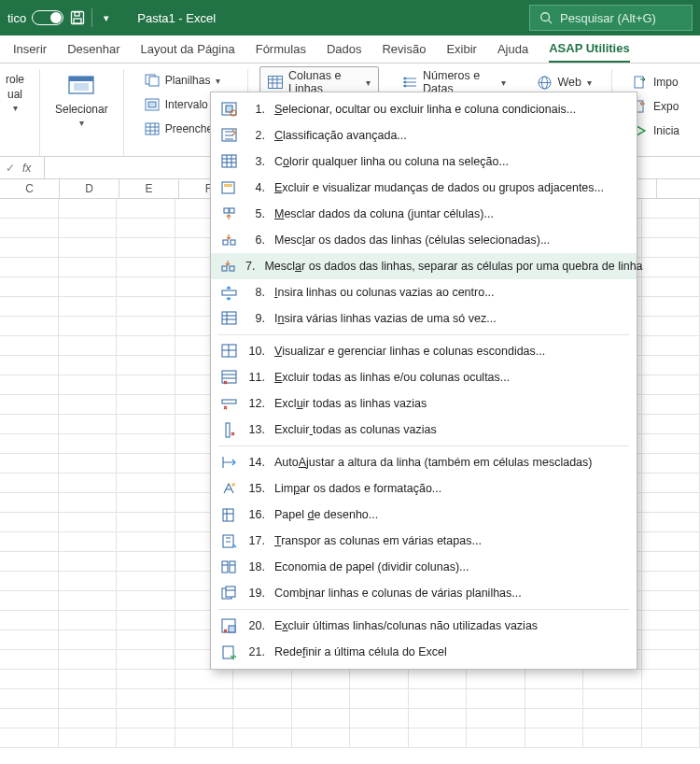 The height and width of the screenshot is (764, 700). What do you see at coordinates (30, 49) in the screenshot?
I see `tab-inserir: Inserir` at bounding box center [30, 49].